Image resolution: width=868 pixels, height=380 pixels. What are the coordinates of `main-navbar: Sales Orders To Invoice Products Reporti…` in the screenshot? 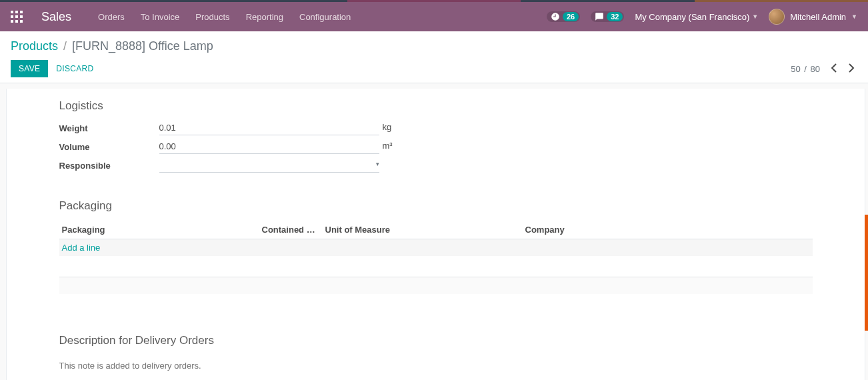 It's located at (434, 17).